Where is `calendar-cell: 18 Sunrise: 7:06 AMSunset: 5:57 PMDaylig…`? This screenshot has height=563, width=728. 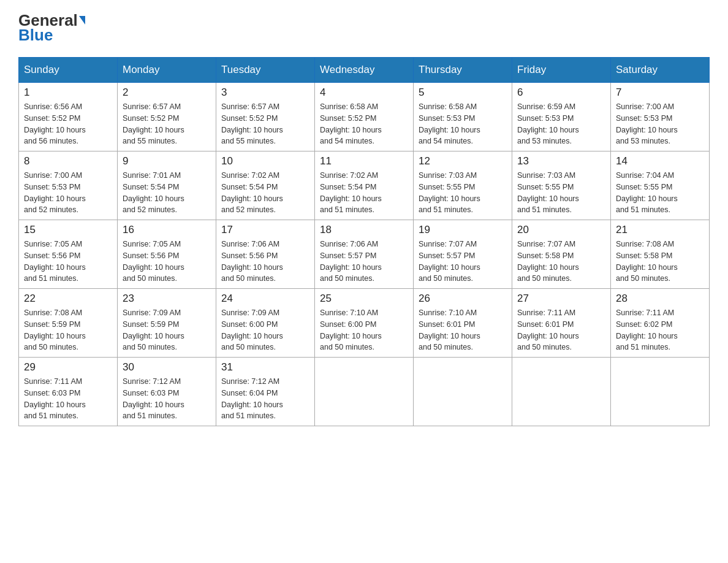 calendar-cell: 18 Sunrise: 7:06 AMSunset: 5:57 PMDaylig… is located at coordinates (364, 255).